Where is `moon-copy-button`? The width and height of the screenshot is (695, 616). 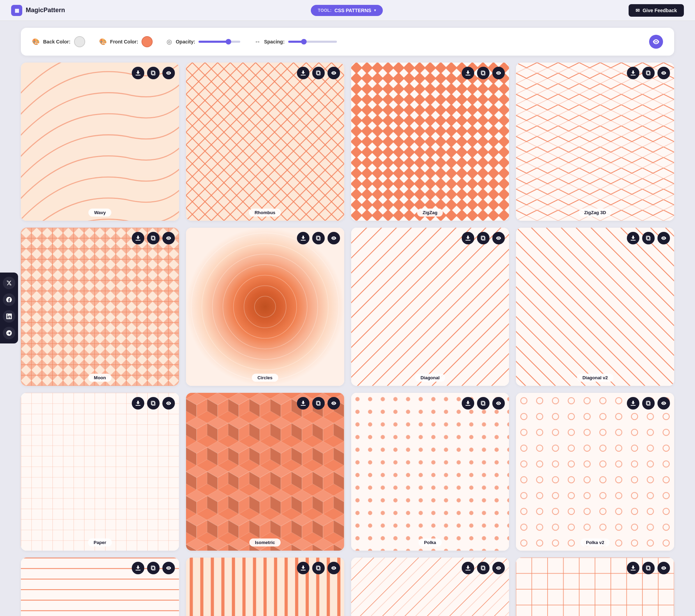 moon-copy-button is located at coordinates (153, 238).